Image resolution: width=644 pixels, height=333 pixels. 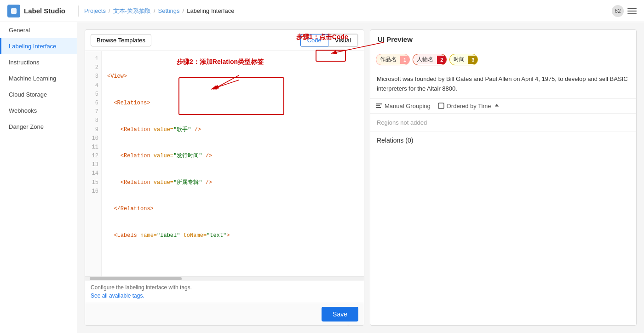 What do you see at coordinates (36, 11) in the screenshot?
I see `logo: Label Studio` at bounding box center [36, 11].